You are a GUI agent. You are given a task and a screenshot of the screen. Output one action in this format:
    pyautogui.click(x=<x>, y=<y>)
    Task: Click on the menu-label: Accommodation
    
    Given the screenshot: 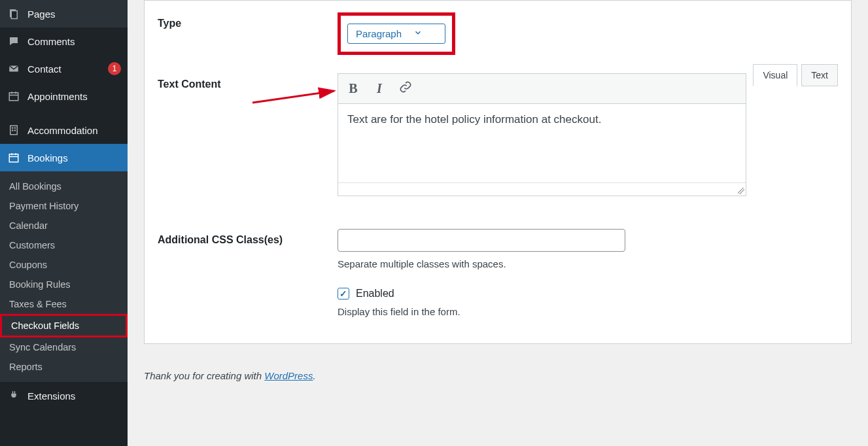 What is the action you would take?
    pyautogui.click(x=75, y=131)
    